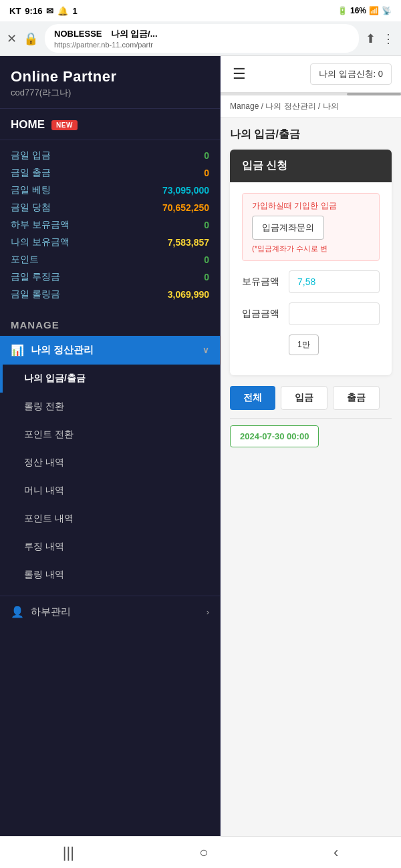 This screenshot has height=868, width=401. I want to click on email-icon: ✉, so click(49, 11).